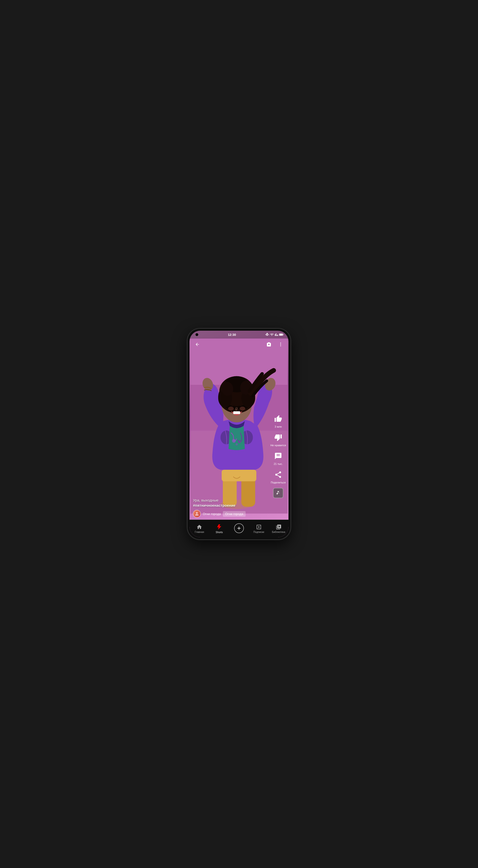 Image resolution: width=478 pixels, height=868 pixels. I want to click on comment-action: 21 тыс., so click(278, 458).